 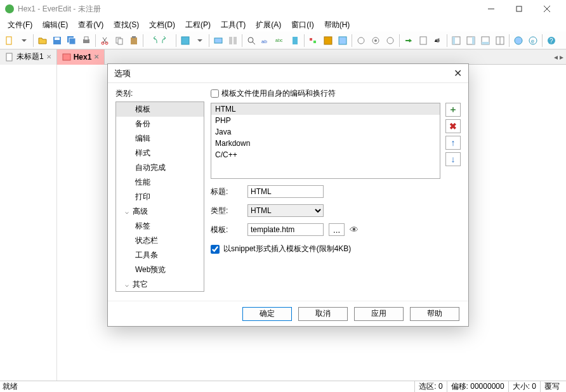 I want to click on own-encoding-checkbox, so click(x=214, y=94).